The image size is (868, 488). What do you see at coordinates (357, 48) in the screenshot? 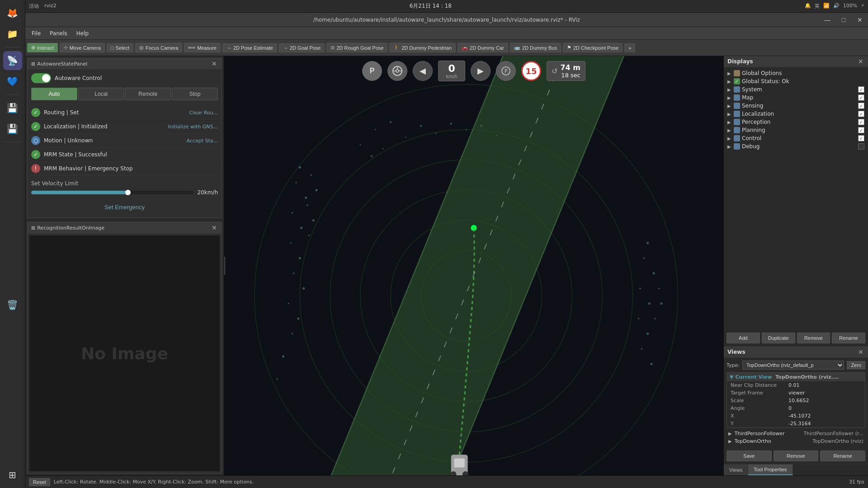
I see `tool-2d-rough-goal-pose: ⊙ 2D Rough Goal Pose` at bounding box center [357, 48].